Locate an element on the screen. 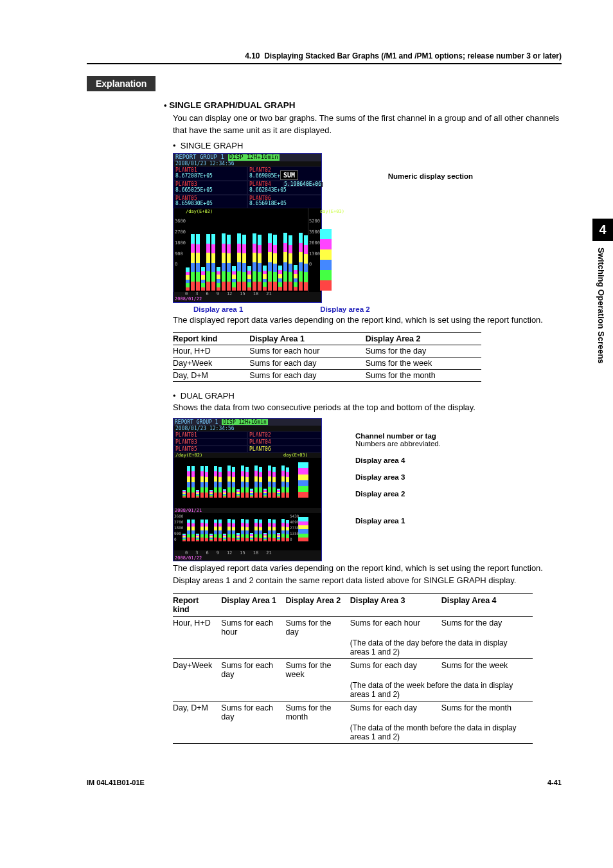  annot-area3: Display area 3 is located at coordinates (398, 477).